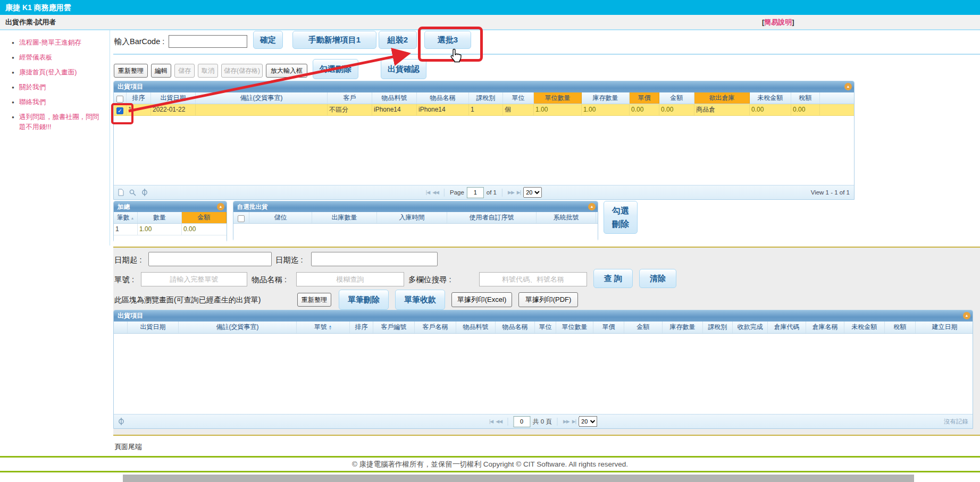 This screenshot has height=482, width=980. I want to click on browse-refresh-button: 重新整理, so click(314, 300).